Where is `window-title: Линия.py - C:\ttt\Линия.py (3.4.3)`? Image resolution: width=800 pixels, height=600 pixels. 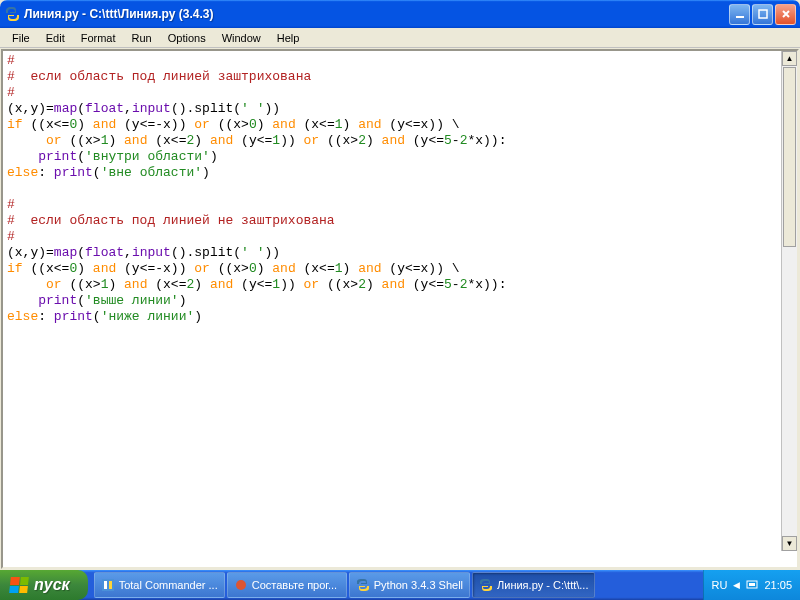
window-title: Линия.py - C:\ttt\Линия.py (3.4.3) is located at coordinates (376, 14).